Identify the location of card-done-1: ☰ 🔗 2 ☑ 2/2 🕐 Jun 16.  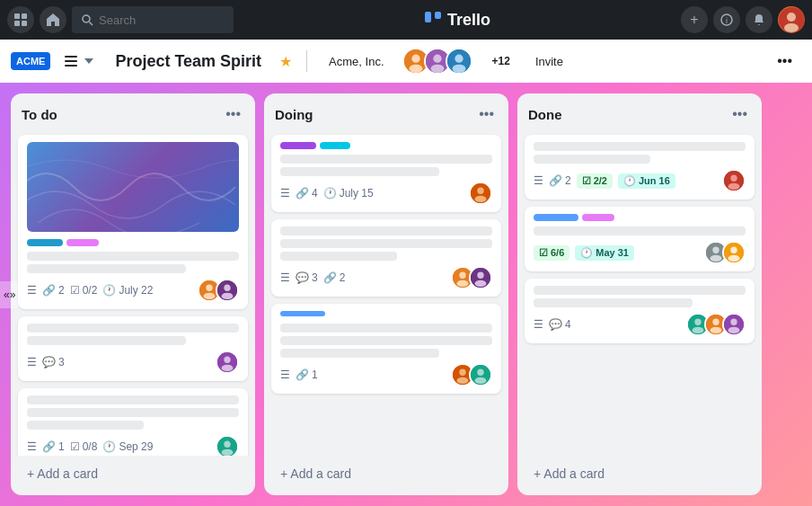
(640, 167).